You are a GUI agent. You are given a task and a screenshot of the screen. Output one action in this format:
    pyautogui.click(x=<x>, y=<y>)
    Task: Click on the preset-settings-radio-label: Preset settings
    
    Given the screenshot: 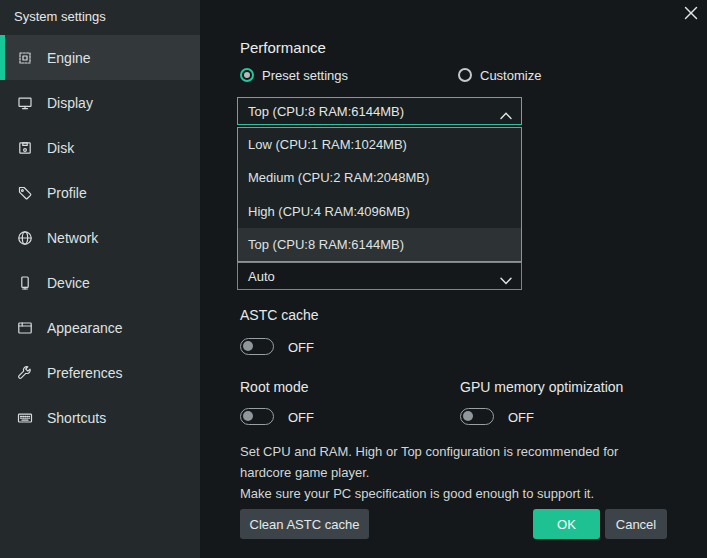 What is the action you would take?
    pyautogui.click(x=305, y=76)
    